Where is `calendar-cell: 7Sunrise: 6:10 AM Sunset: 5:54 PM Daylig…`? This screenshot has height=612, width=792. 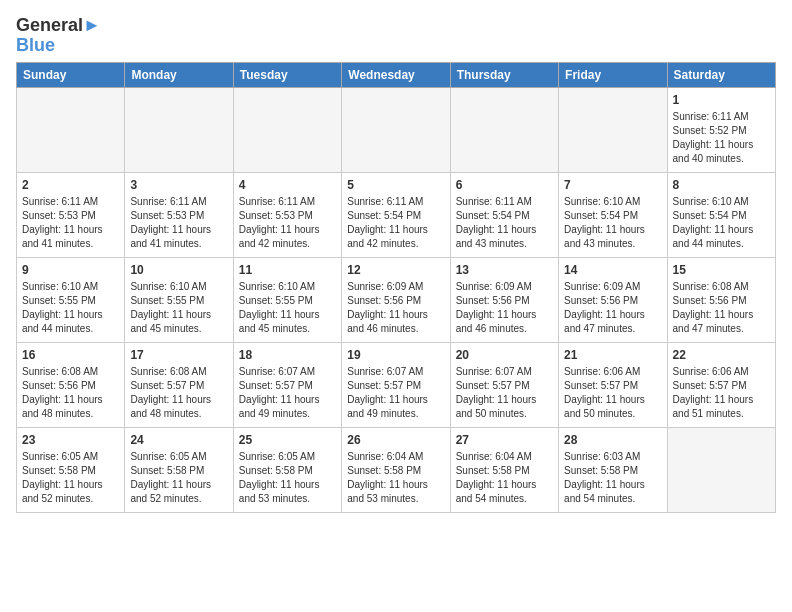 calendar-cell: 7Sunrise: 6:10 AM Sunset: 5:54 PM Daylig… is located at coordinates (613, 214).